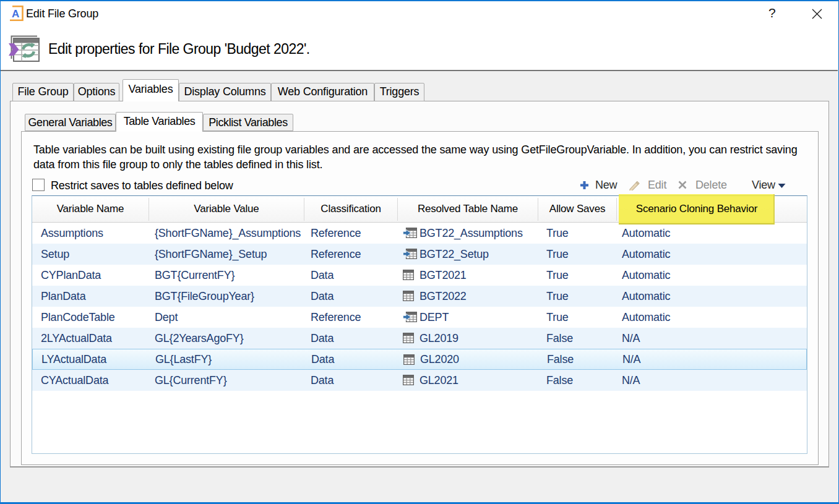 Image resolution: width=839 pixels, height=504 pixels. I want to click on svg-text: A, so click(15, 14).